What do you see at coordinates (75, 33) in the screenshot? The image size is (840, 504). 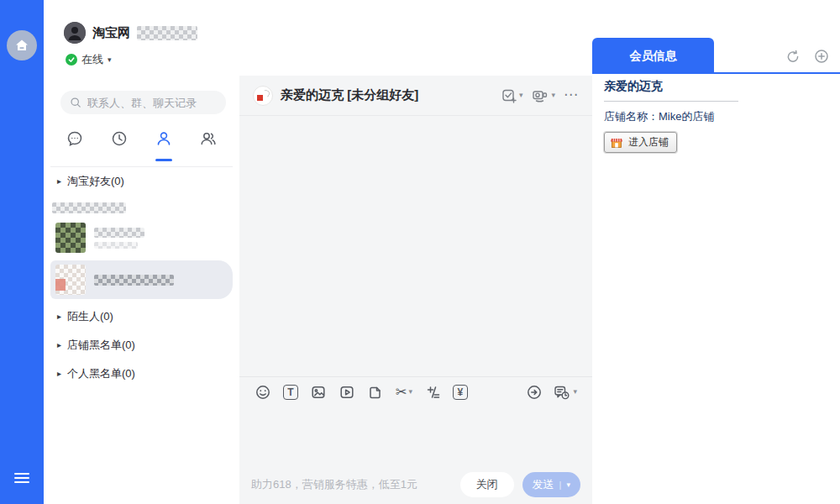 I see `user-avatar` at bounding box center [75, 33].